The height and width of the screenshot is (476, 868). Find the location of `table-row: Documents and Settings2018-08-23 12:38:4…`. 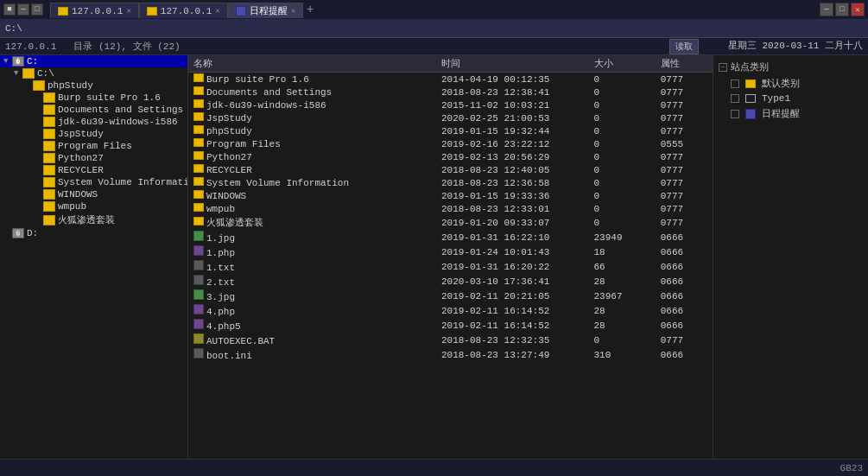

table-row: Documents and Settings2018-08-23 12:38:4… is located at coordinates (451, 92).